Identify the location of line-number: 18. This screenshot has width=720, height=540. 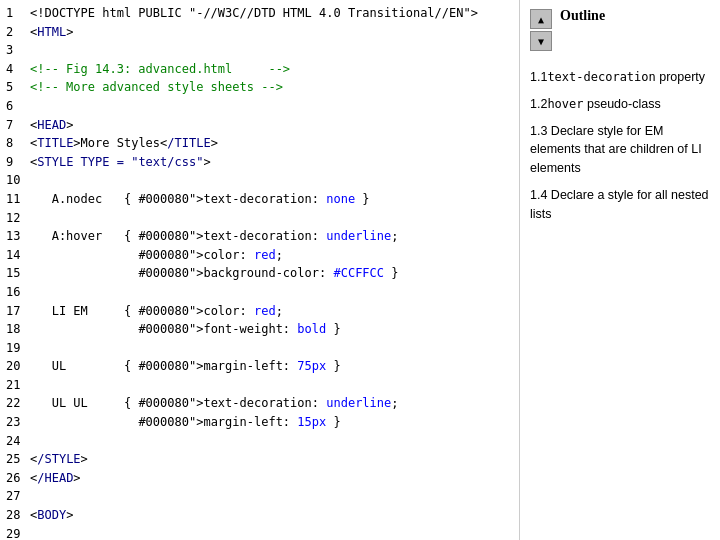
(16, 330).